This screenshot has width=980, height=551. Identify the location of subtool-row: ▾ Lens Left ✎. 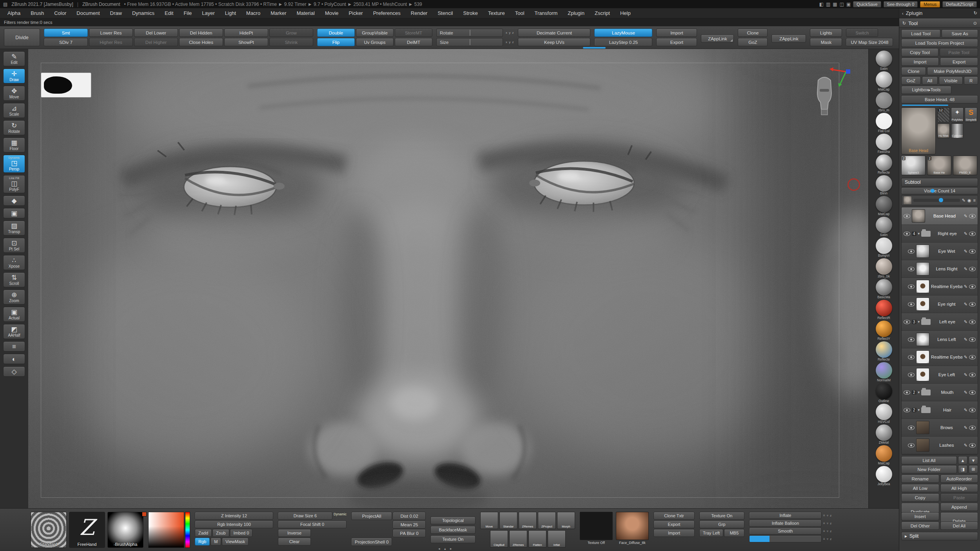
(940, 339).